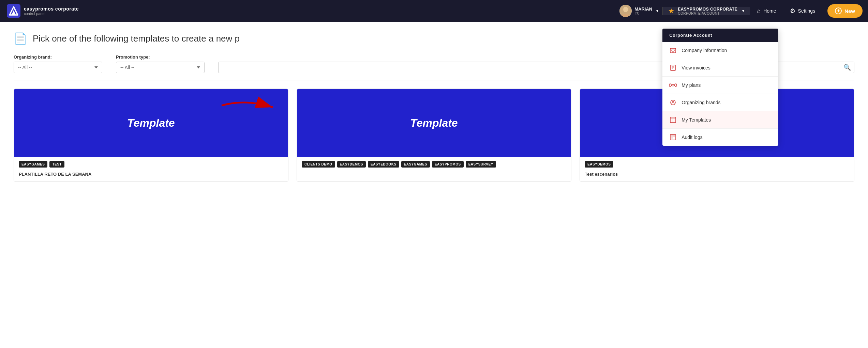 The image size is (868, 348). What do you see at coordinates (151, 176) in the screenshot?
I see `template-name-1: PLANTILLA RETO DE LA SEMANA` at bounding box center [151, 176].